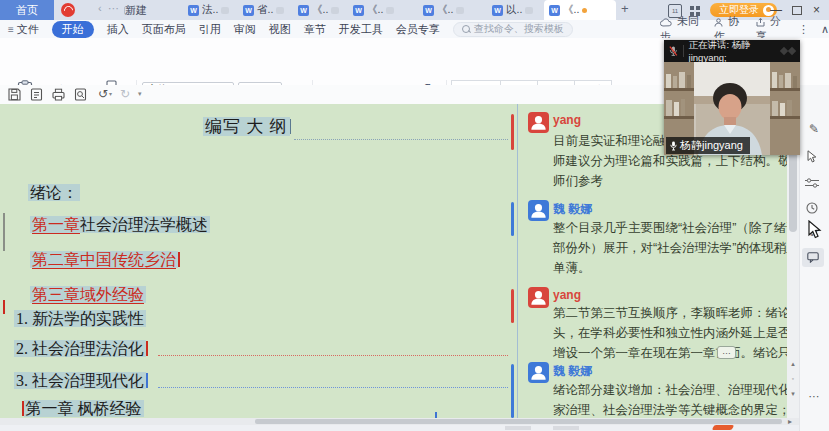  Describe the element at coordinates (671, 354) in the screenshot. I see `comment-text: 增设一个第一章在现在第一章前面。绪论只` at that location.